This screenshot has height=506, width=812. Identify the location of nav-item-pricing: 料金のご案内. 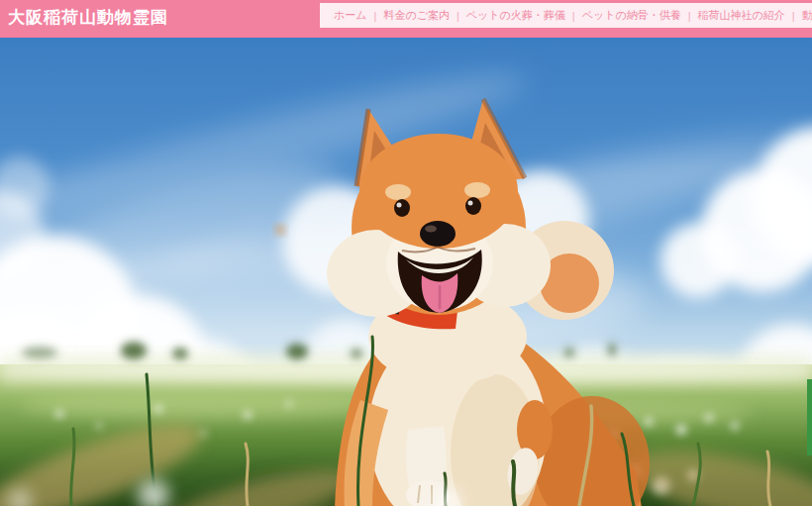
(416, 16).